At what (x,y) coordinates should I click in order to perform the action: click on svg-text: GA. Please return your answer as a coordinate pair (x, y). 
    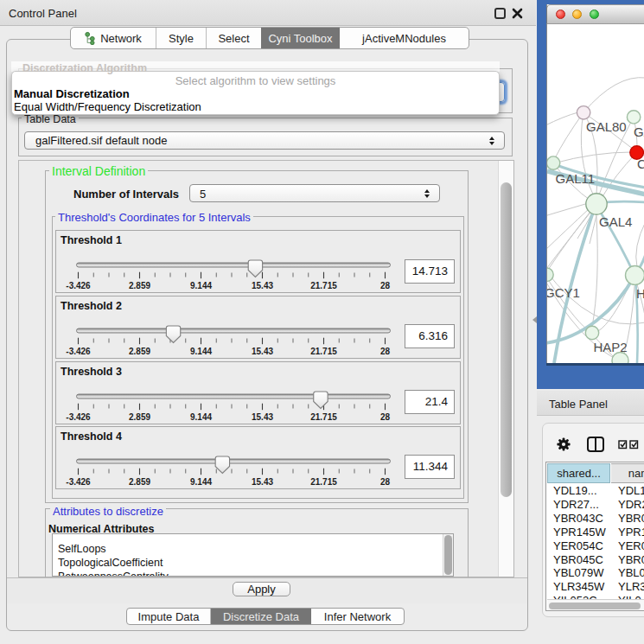
    Looking at the image, I should click on (639, 131).